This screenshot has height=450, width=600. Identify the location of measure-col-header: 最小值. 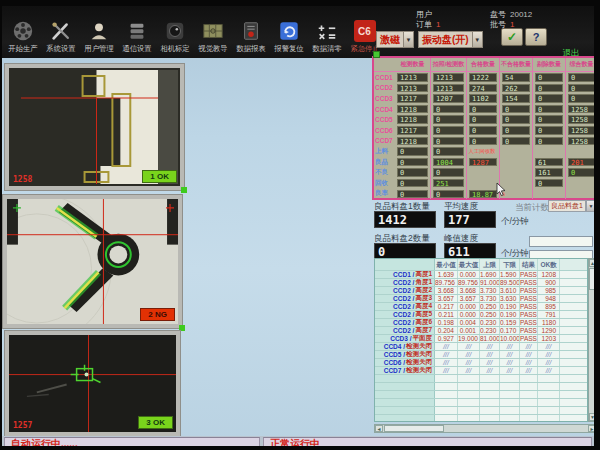
(446, 264).